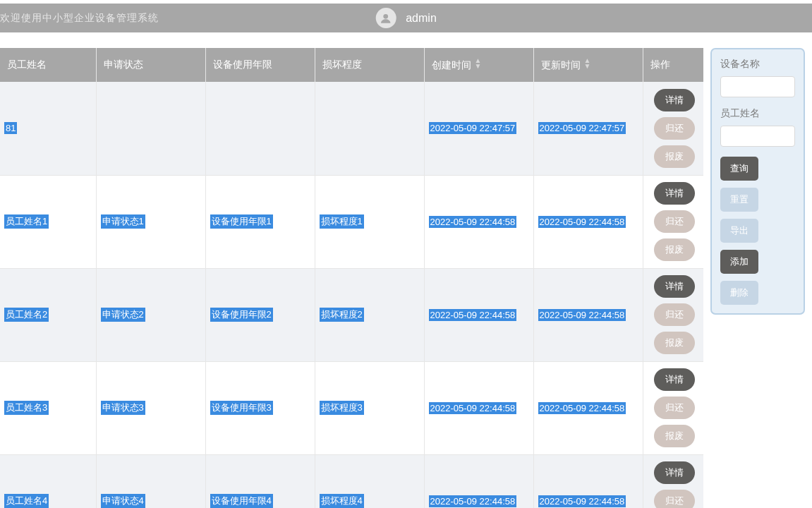  I want to click on username: admin, so click(421, 18).